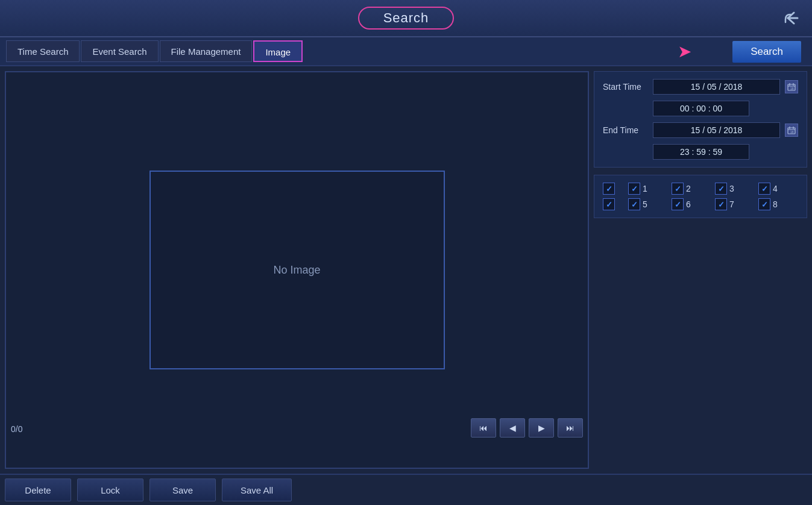  I want to click on channel-5-item: 5, so click(648, 204).